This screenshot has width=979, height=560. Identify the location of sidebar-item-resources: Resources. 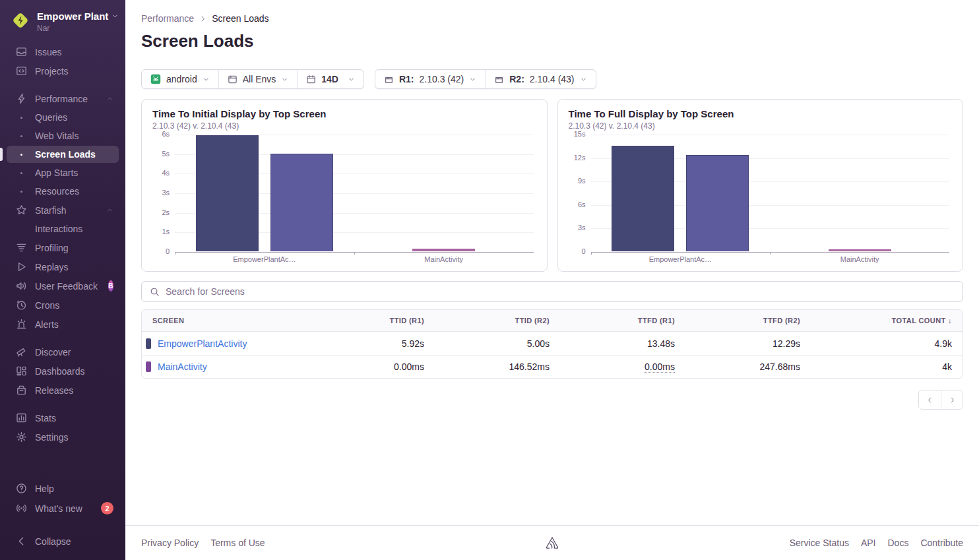
(63, 191).